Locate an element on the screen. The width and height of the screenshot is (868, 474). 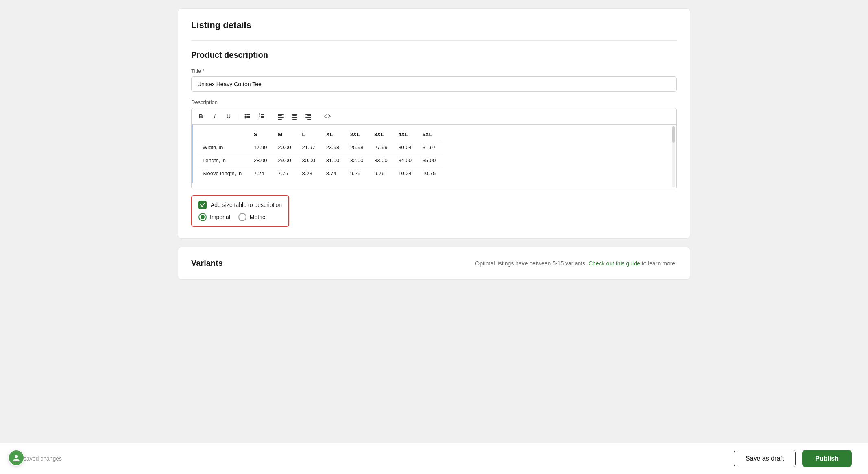
row-length-3xl: 33.00 is located at coordinates (382, 161).